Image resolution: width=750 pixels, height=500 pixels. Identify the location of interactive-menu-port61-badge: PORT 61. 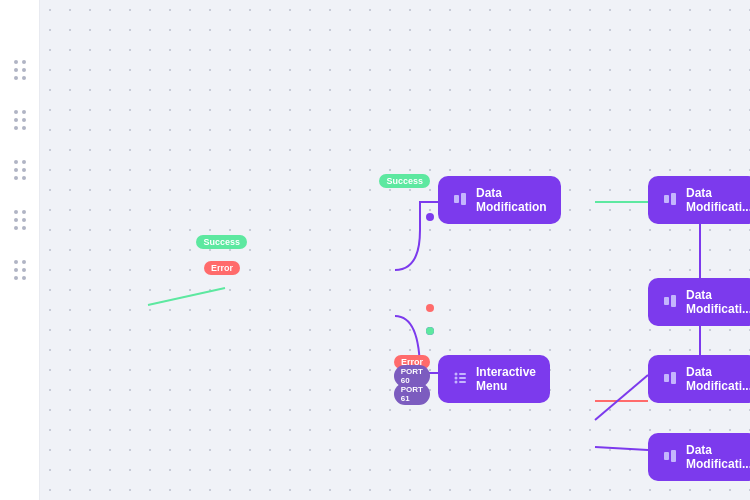
(412, 394).